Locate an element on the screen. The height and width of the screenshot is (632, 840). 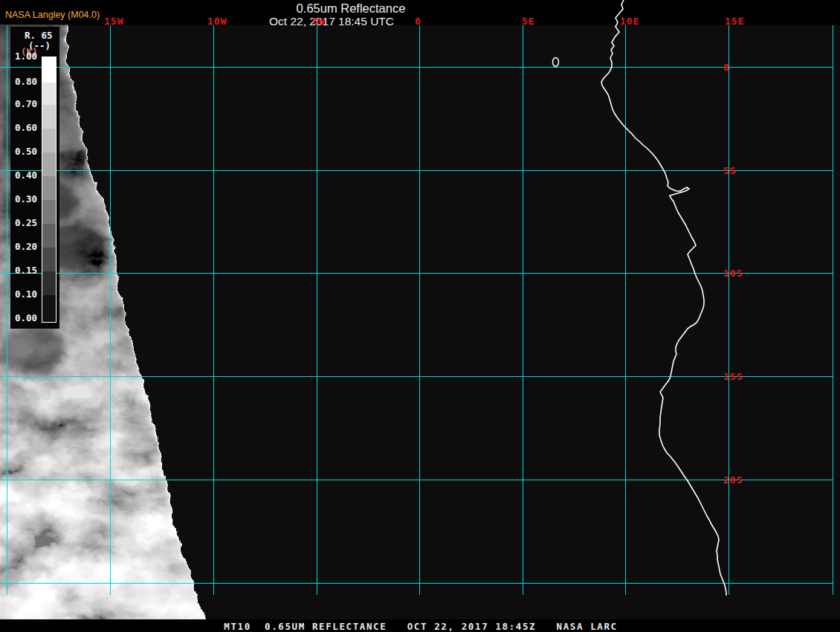
latitude-label: 0 is located at coordinates (727, 67).